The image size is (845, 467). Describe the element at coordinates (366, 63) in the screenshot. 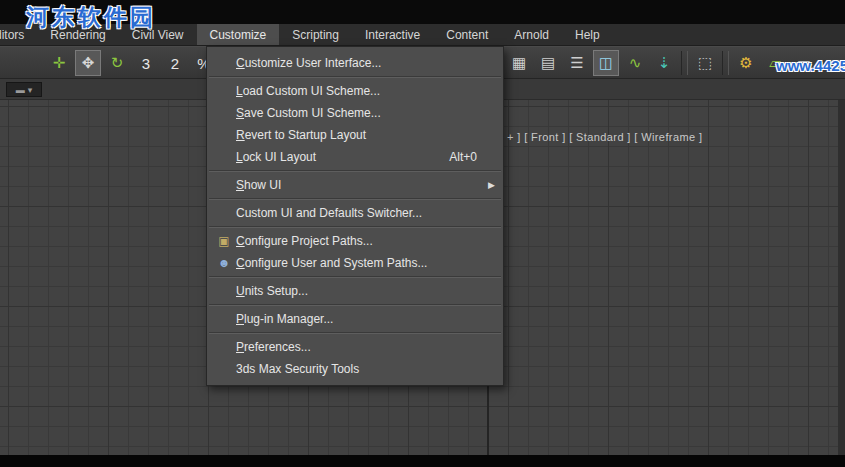

I see `menu-item-label: Customize User Interface...` at that location.